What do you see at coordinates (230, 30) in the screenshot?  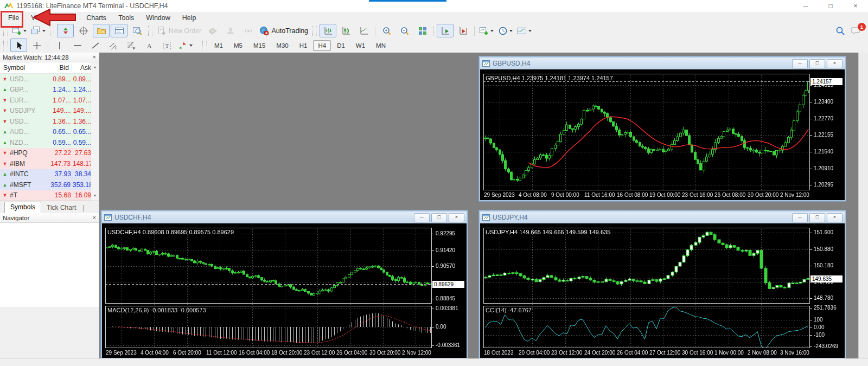 I see `accounts-button` at bounding box center [230, 30].